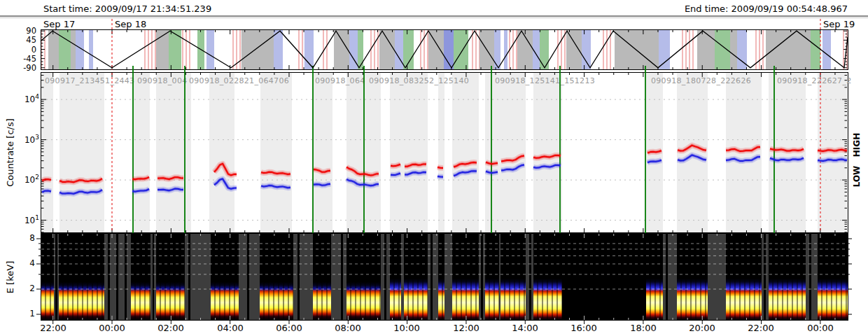 This screenshot has width=868, height=336. I want to click on day-label: Sep 17, so click(59, 24).